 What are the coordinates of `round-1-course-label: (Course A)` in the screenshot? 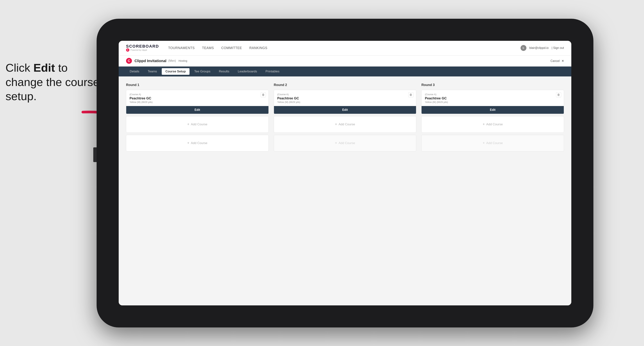 It's located at (198, 94).